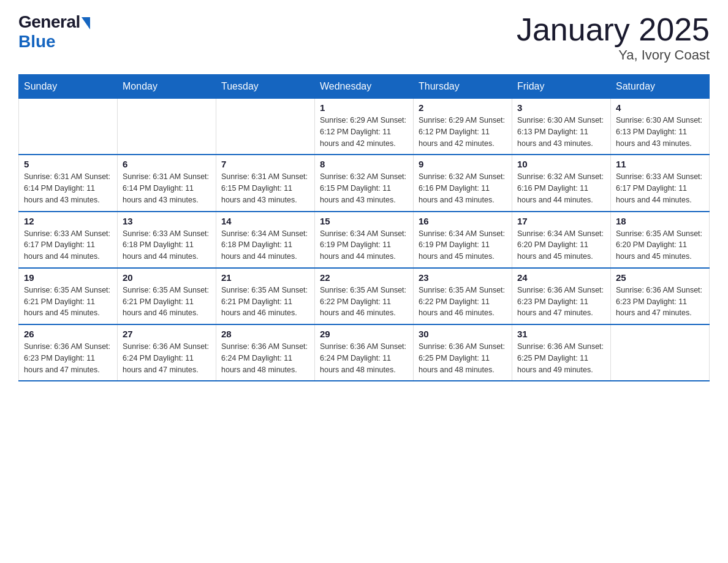  Describe the element at coordinates (364, 87) in the screenshot. I see `calendar-header-row: SundayMondayTuesdayWednesdayThursdayFrid…` at that location.